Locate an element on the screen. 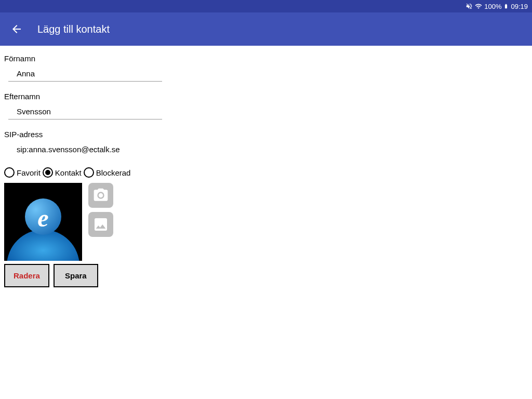 Image resolution: width=532 pixels, height=399 pixels. gallery-button is located at coordinates (101, 224).